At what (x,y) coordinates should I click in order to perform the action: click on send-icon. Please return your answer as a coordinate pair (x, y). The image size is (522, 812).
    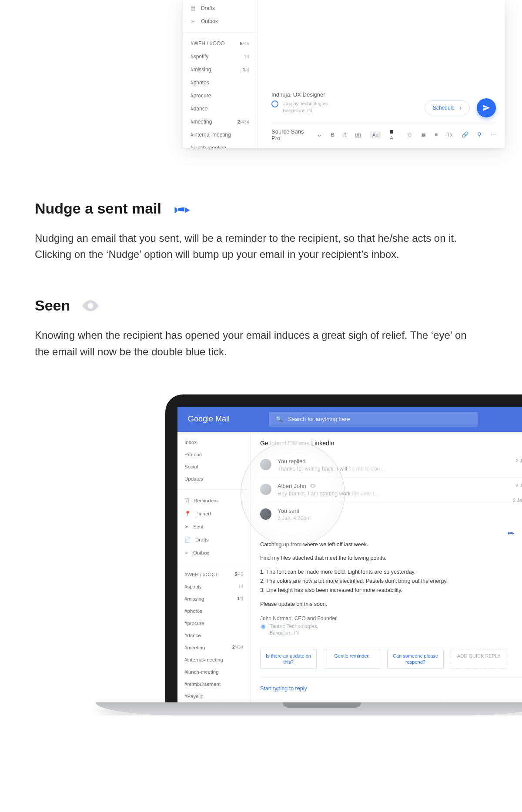
    Looking at the image, I should click on (486, 108).